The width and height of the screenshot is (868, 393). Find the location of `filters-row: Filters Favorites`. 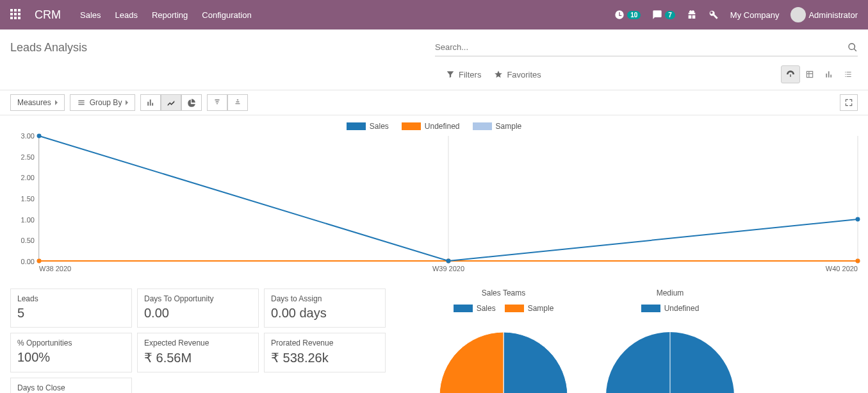

filters-row: Filters Favorites is located at coordinates (434, 76).